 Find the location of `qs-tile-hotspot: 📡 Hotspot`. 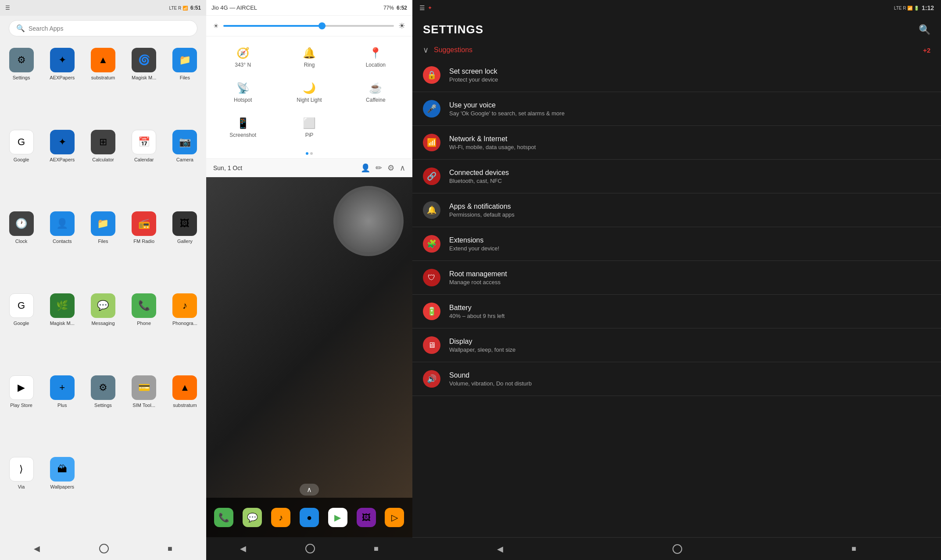

qs-tile-hotspot: 📡 Hotspot is located at coordinates (243, 93).